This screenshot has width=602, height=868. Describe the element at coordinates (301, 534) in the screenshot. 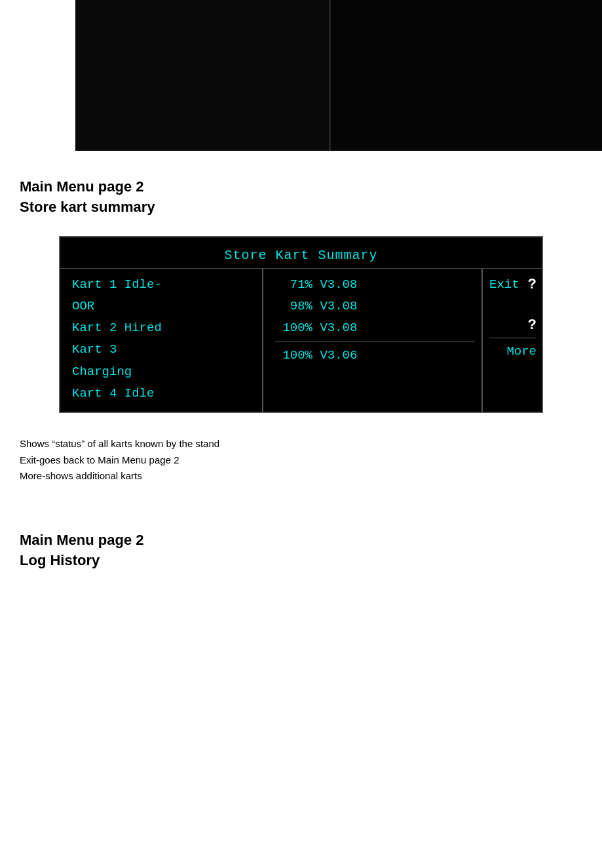

I see `section2-title: Main Menu page 2 Log History` at that location.